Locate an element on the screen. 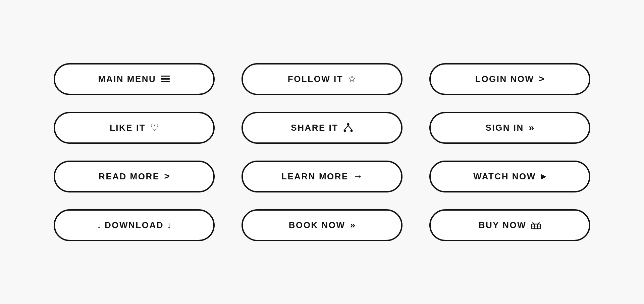 The image size is (644, 304). star-icon is located at coordinates (352, 79).